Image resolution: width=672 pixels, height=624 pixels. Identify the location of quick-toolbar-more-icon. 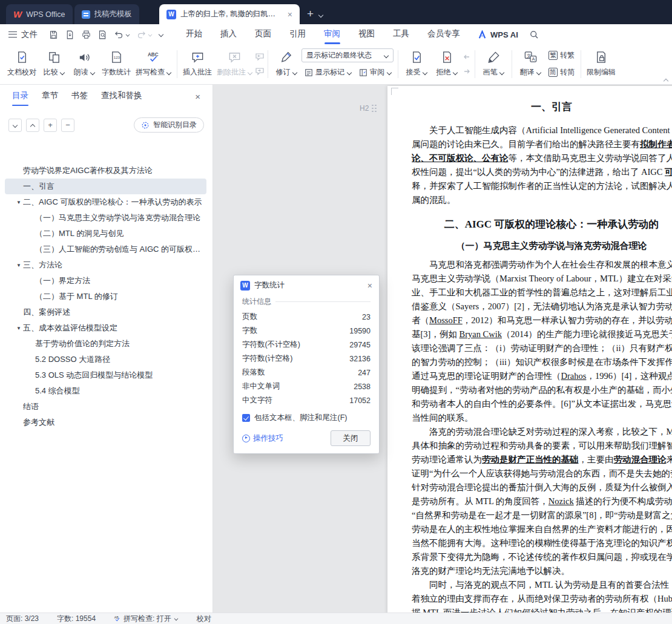
(161, 34).